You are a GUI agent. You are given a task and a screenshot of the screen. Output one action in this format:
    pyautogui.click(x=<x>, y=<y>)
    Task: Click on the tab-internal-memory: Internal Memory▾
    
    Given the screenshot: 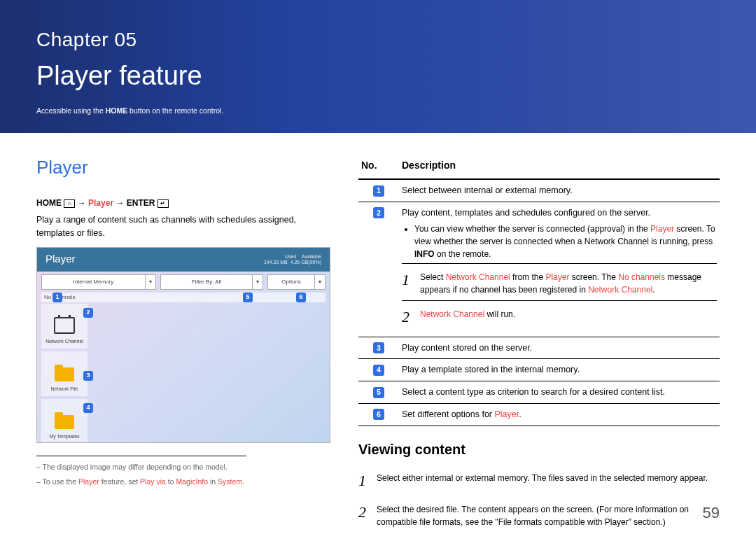 What is the action you would take?
    pyautogui.click(x=99, y=282)
    